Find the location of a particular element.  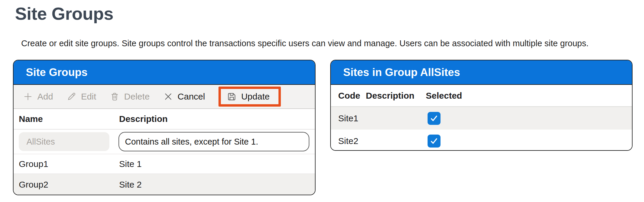

site-groups-table-header: Name Description is located at coordinates (164, 119).